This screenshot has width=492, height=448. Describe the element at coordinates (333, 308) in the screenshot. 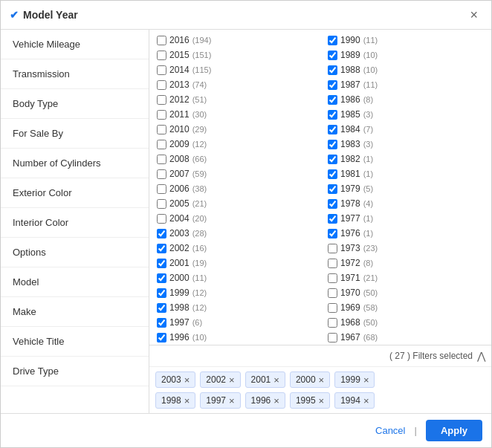

I see `year-checkbox-1969` at that location.